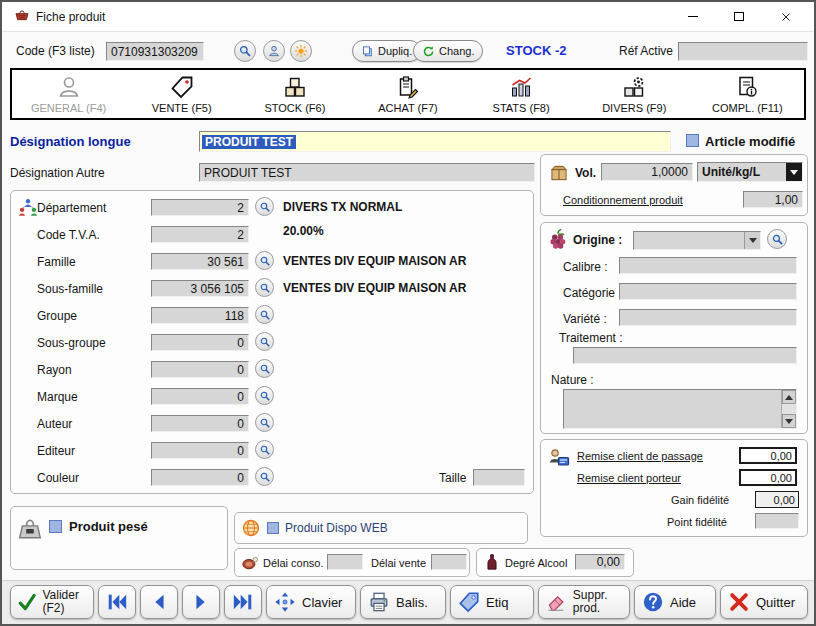  I want to click on departement-input: 2, so click(200, 208).